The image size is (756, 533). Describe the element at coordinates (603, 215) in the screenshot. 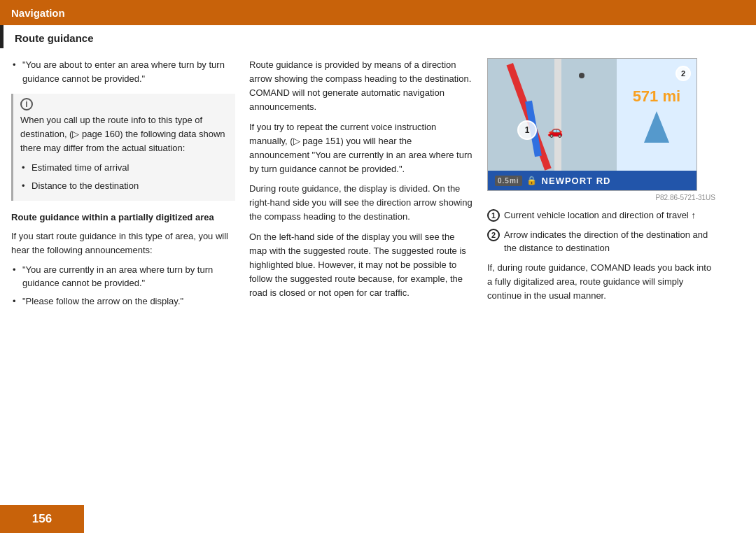

I see `callout-1: 1 Current vehicle location and direction…` at that location.